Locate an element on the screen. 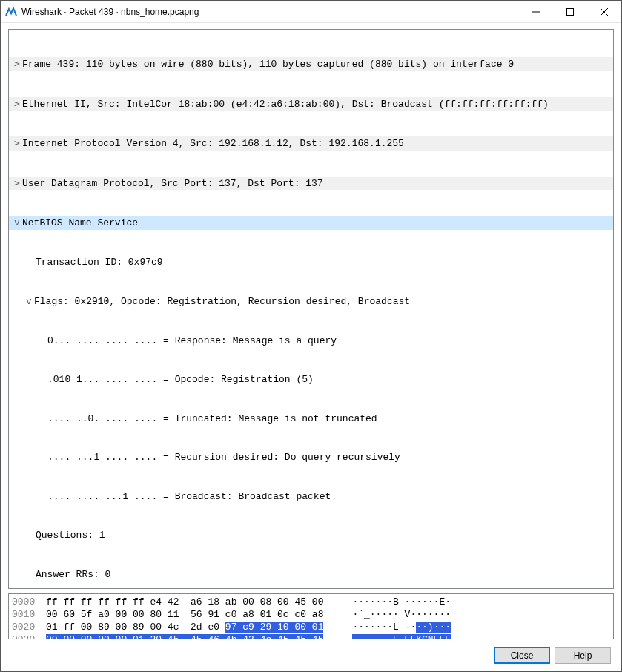  tree-item-nbns: vNetBIOS Name Service is located at coordinates (311, 223).